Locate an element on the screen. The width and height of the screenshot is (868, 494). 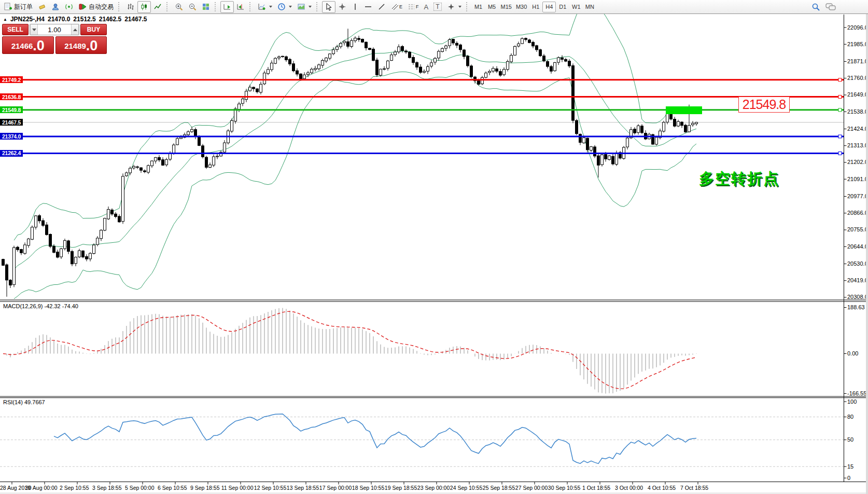
horizontal-line-tool-button is located at coordinates (368, 7).